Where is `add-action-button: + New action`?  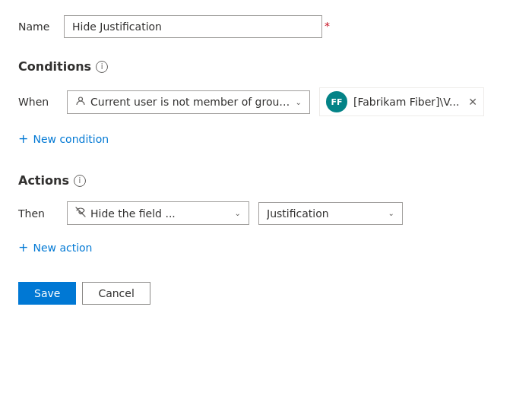
add-action-button: + New action is located at coordinates (266, 248).